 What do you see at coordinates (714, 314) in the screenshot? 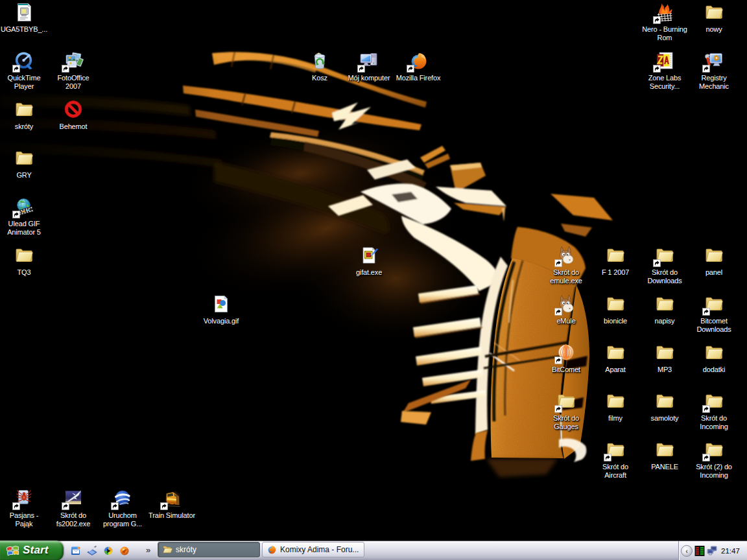
I see `desktop-icon-bitcomet-downloads: BitcometDownloads` at bounding box center [714, 314].